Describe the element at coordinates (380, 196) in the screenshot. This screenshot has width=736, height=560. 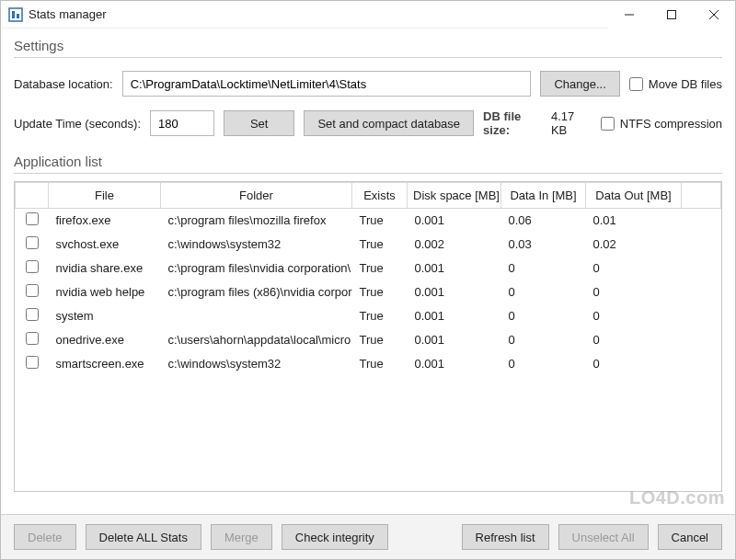
I see `col-exists: Exists` at that location.